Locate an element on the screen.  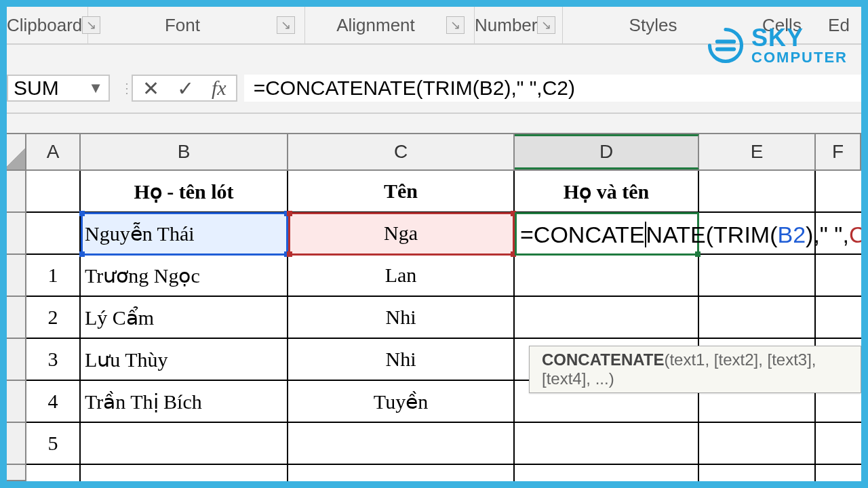
col-header-e: E is located at coordinates (757, 152).